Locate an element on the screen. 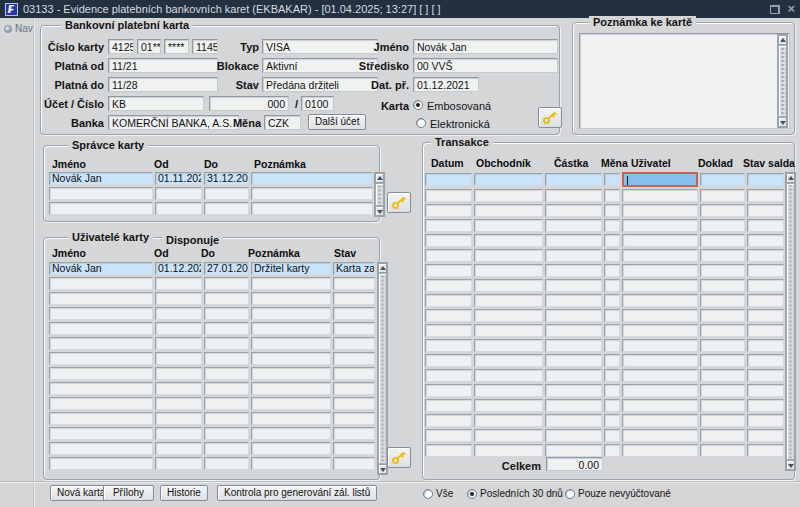  manager-scrollbar is located at coordinates (380, 194).